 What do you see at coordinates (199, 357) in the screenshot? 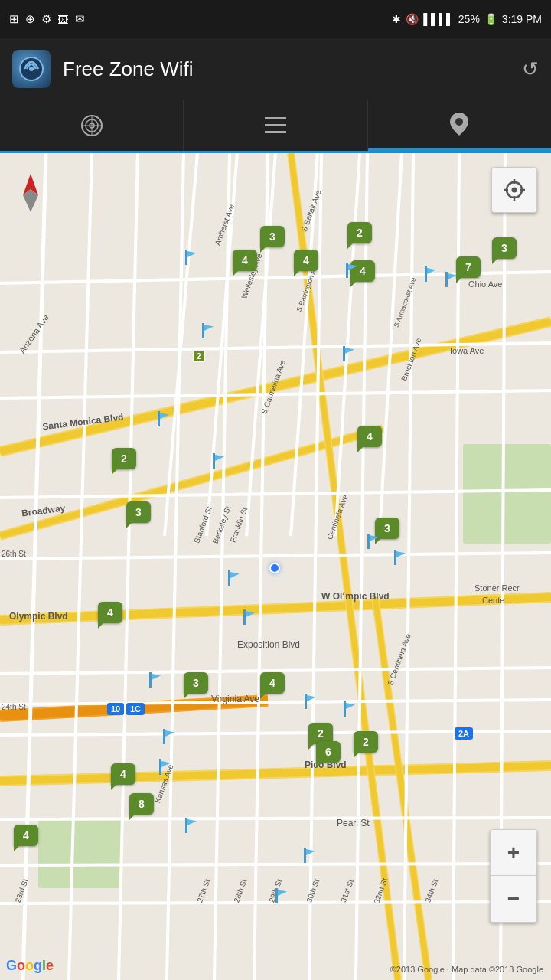
I see `road-2-shield: 2` at bounding box center [199, 357].